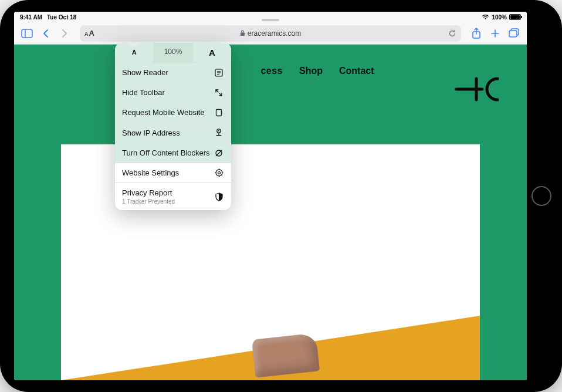  What do you see at coordinates (219, 197) in the screenshot?
I see `shield-icon` at bounding box center [219, 197].